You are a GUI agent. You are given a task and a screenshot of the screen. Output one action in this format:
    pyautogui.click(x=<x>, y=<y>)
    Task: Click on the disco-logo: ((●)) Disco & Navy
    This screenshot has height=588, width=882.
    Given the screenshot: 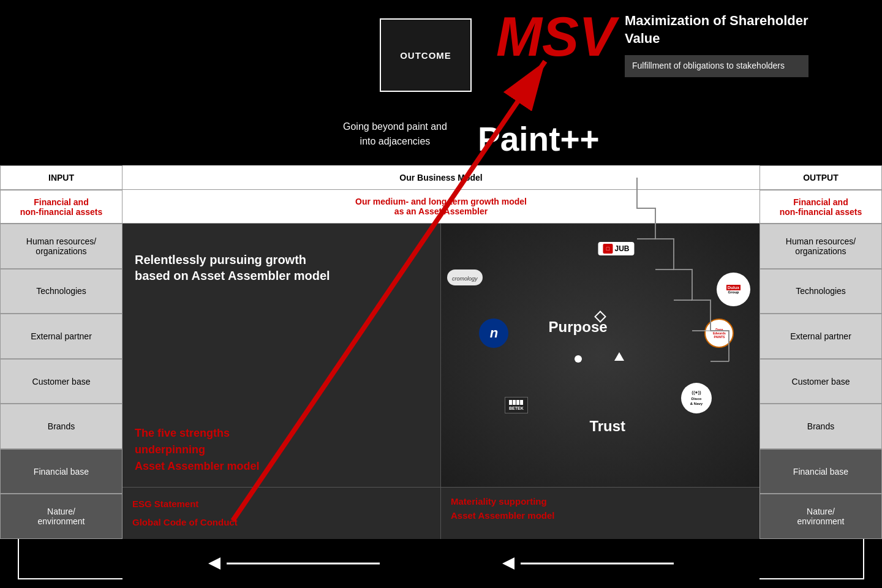 What is the action you would take?
    pyautogui.click(x=696, y=398)
    